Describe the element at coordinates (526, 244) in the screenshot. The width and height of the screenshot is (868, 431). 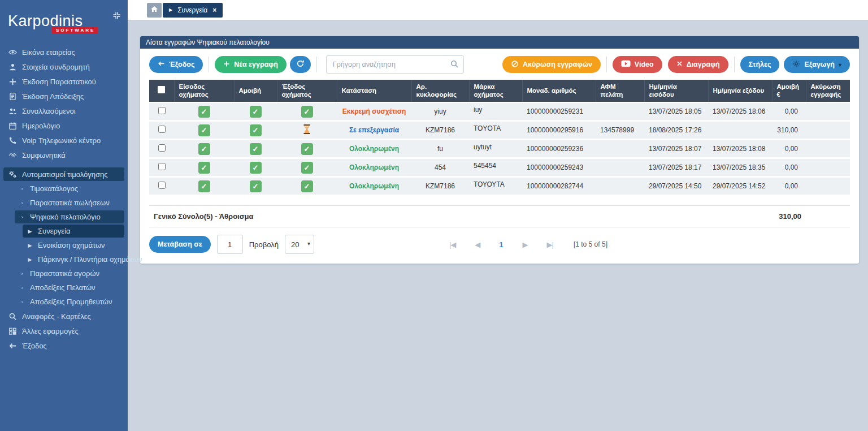
I see `next-page-icon: ▶` at that location.